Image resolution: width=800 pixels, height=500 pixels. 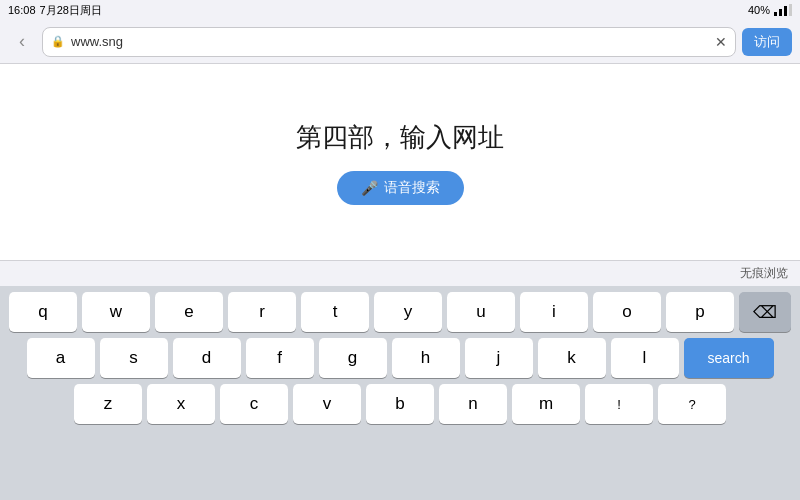 I want to click on key-z: z, so click(x=108, y=404).